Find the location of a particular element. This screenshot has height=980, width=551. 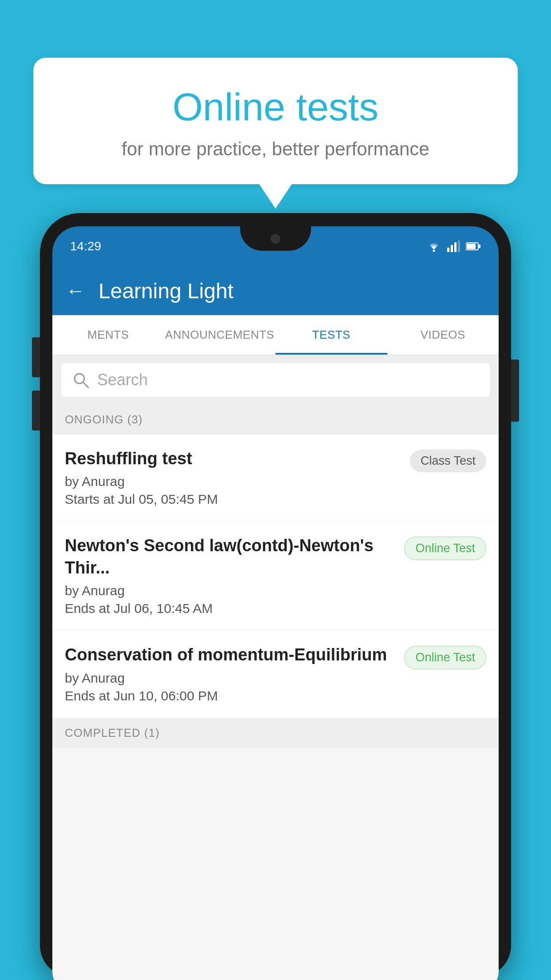

search-icon is located at coordinates (81, 380).